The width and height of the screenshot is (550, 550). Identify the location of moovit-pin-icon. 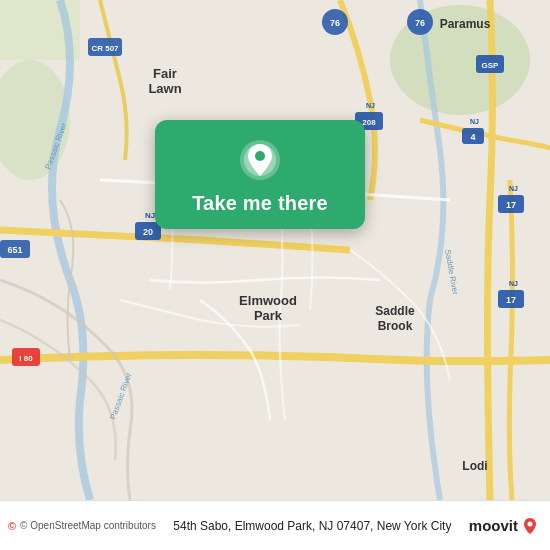
(530, 526).